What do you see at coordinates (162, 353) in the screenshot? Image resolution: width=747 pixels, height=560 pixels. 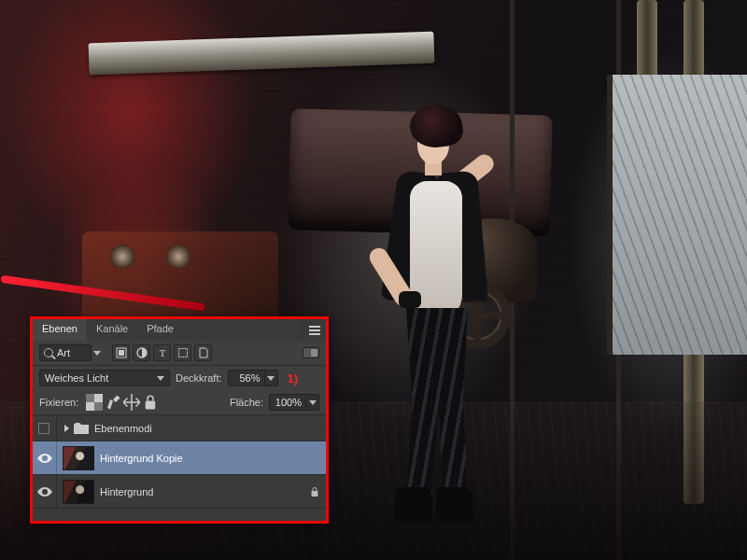 I see `filter-type-icon: T` at bounding box center [162, 353].